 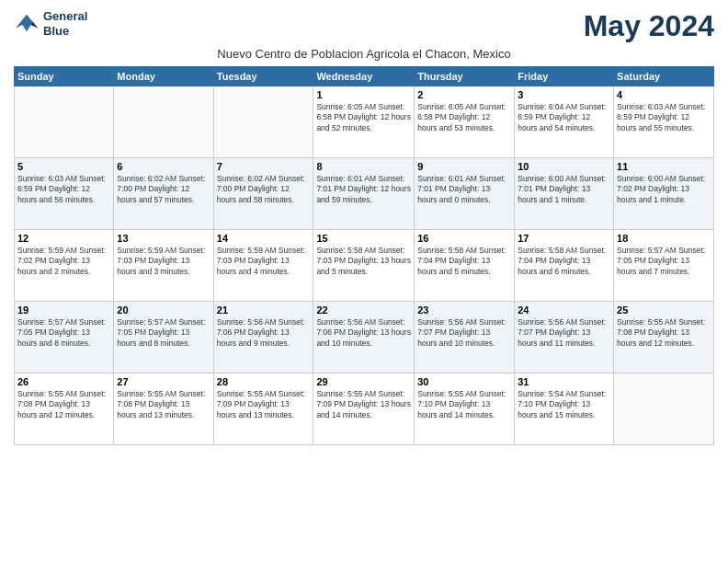 What do you see at coordinates (364, 338) in the screenshot?
I see `table-row: 22Sunrise: 5:56 AM Sunset: 7:06 PM Dayli…` at bounding box center [364, 338].